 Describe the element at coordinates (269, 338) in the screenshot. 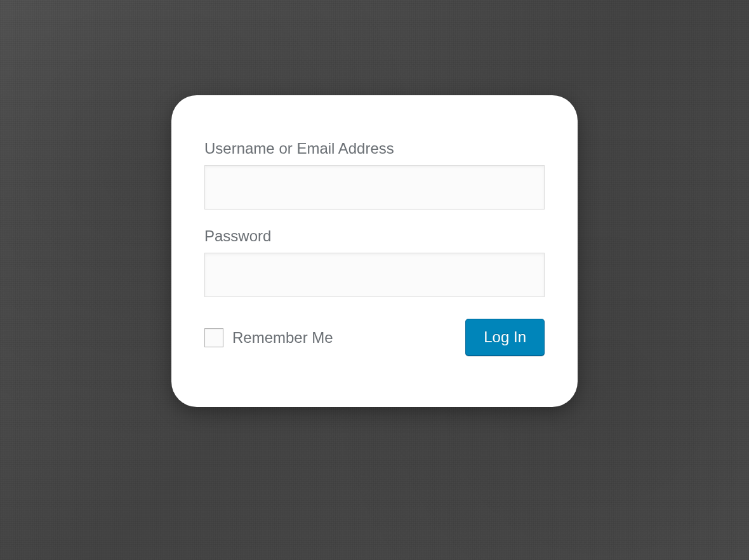

I see `remember-me-wrap: Remember Me` at that location.